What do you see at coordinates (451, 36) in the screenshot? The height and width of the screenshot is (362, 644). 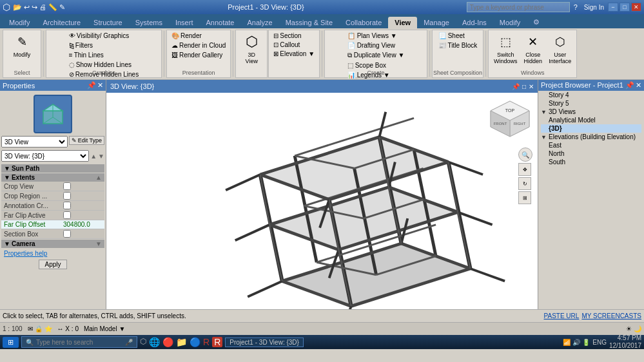 I see `sheet-btn: 📃 Sheet` at bounding box center [451, 36].